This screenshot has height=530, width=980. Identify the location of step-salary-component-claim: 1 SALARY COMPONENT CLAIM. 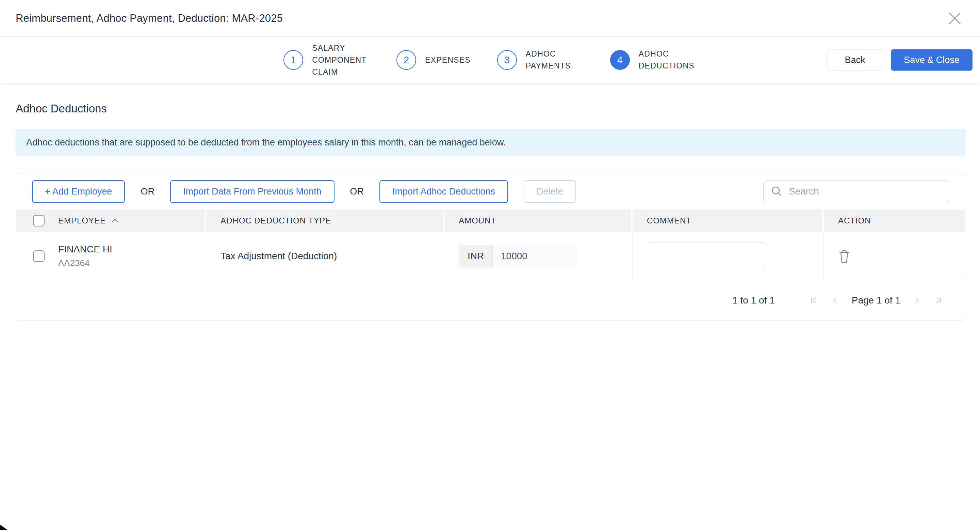
(326, 60).